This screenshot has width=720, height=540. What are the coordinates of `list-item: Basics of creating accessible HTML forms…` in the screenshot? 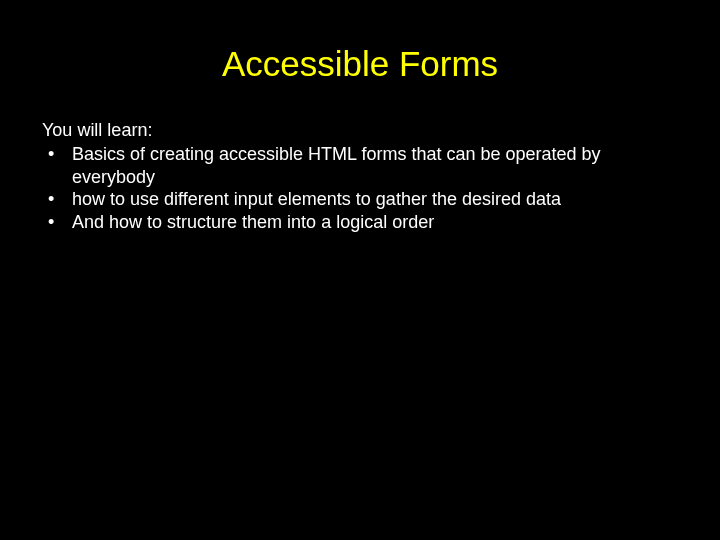 It's located at (360, 166).